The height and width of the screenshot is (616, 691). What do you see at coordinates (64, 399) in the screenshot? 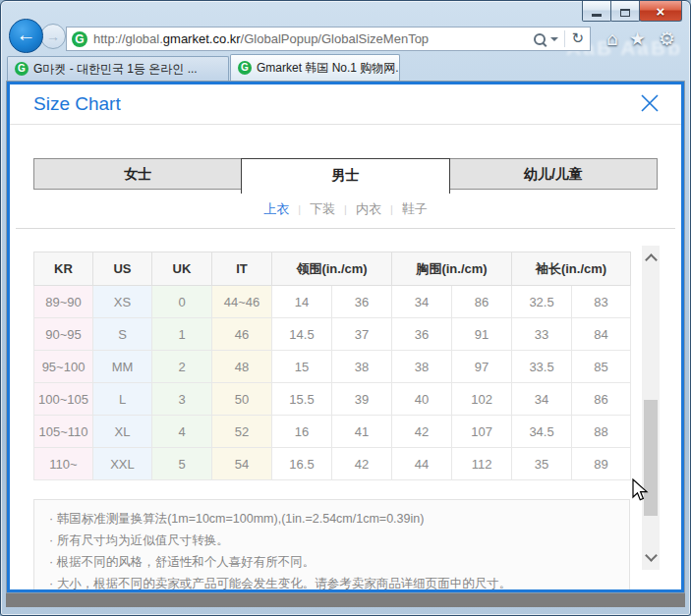
I see `table-cell: 100~105` at bounding box center [64, 399].